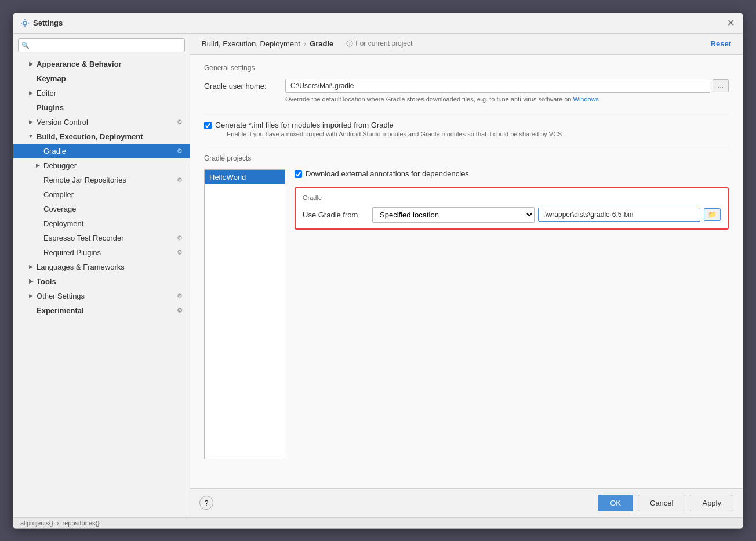  What do you see at coordinates (81, 267) in the screenshot?
I see `sidebar-item-label: Languages & Frameworks` at bounding box center [81, 267].